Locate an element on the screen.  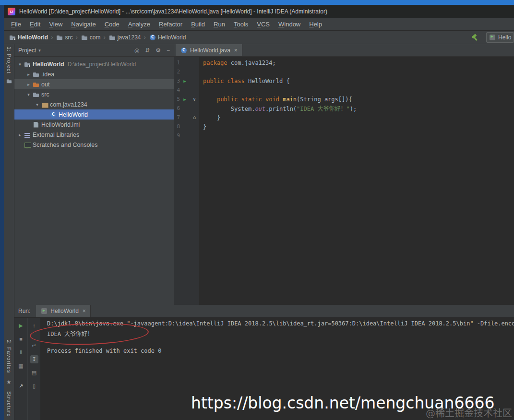
editor-tab-helloworld-java: HelloWorld.java × is located at coordinates (209, 50).